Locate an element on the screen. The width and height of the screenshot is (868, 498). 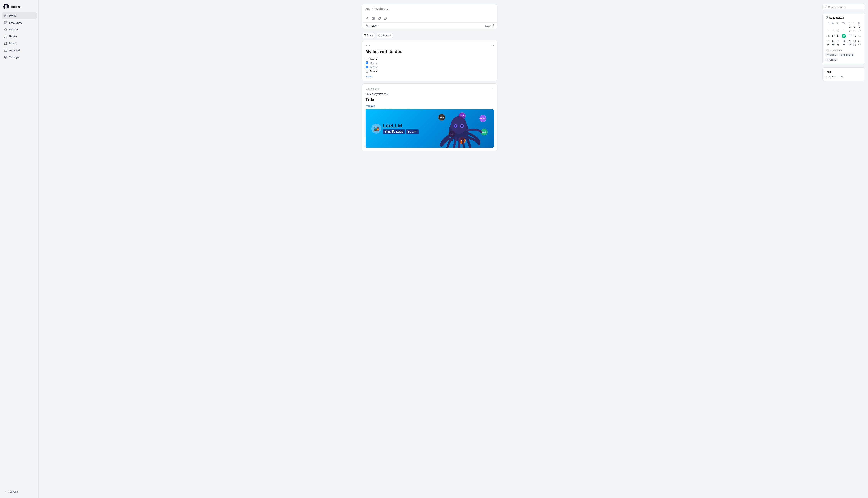
sidebar-item-profile: Profile is located at coordinates (19, 36).